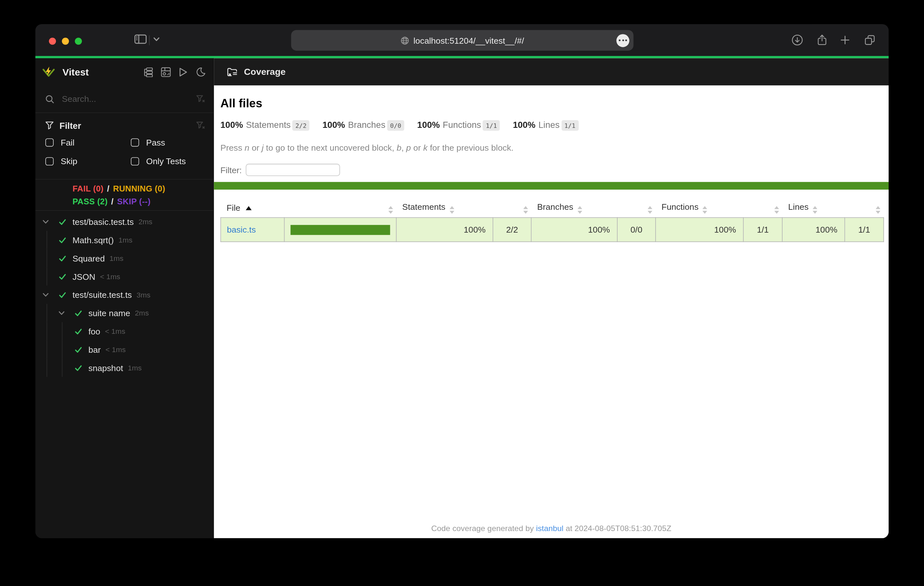 The width and height of the screenshot is (924, 586). I want to click on zoom-window-button, so click(78, 41).